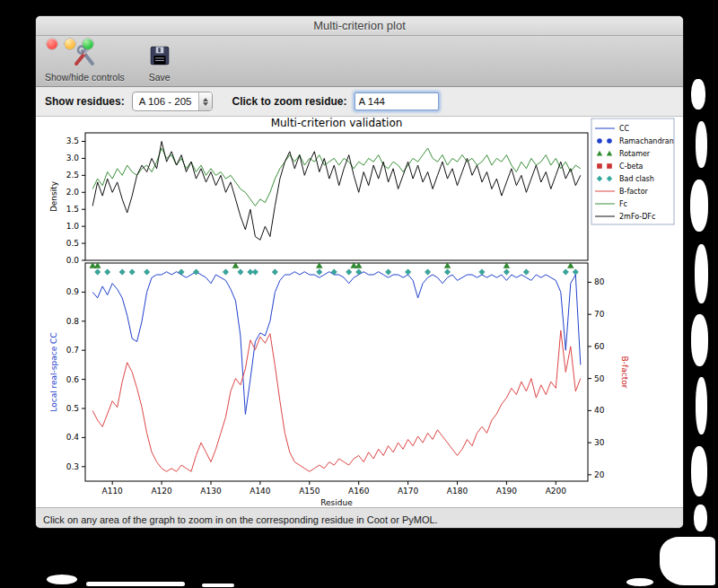 The height and width of the screenshot is (588, 718). I want to click on svg-text: 30, so click(600, 443).